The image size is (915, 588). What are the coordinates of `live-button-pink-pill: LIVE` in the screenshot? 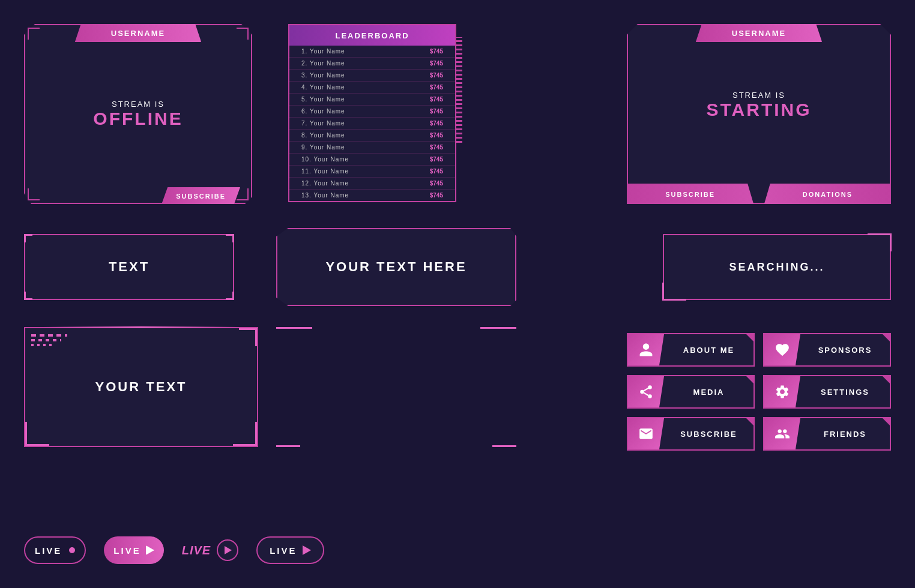 It's located at (133, 550).